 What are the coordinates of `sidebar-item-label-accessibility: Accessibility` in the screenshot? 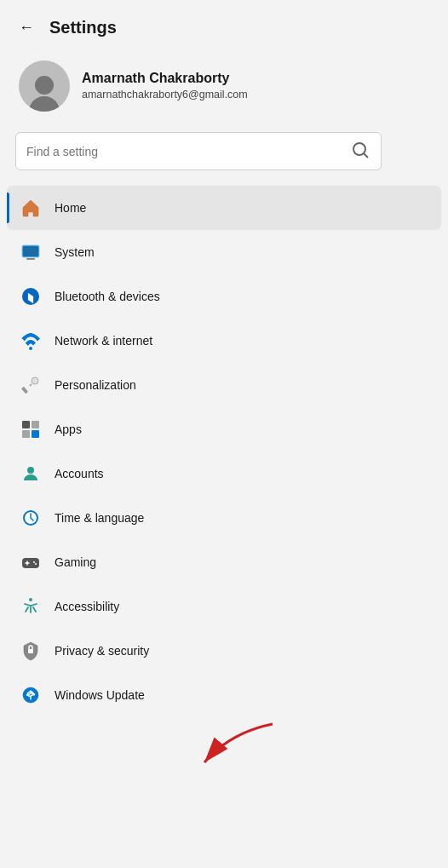 It's located at (87, 606).